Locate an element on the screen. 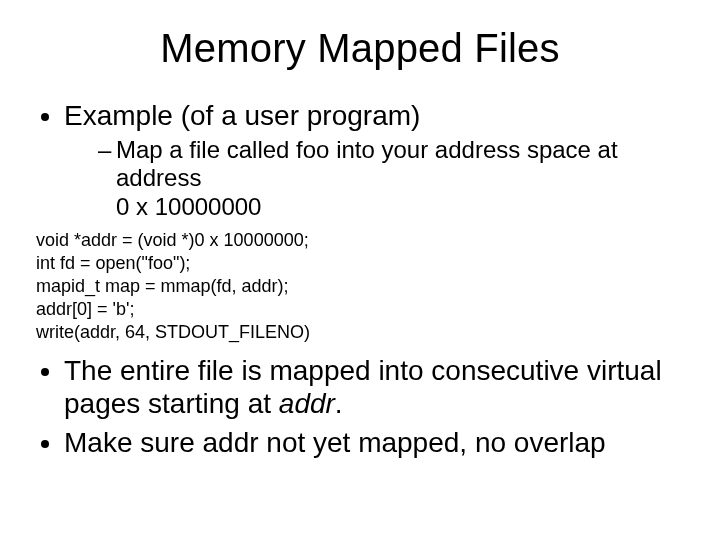  code-line-2: int fd = open("foo"); is located at coordinates (360, 264).